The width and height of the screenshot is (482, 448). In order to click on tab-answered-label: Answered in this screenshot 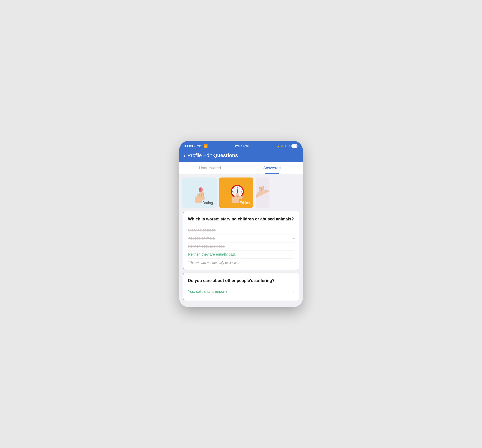, I will do `click(272, 168)`.